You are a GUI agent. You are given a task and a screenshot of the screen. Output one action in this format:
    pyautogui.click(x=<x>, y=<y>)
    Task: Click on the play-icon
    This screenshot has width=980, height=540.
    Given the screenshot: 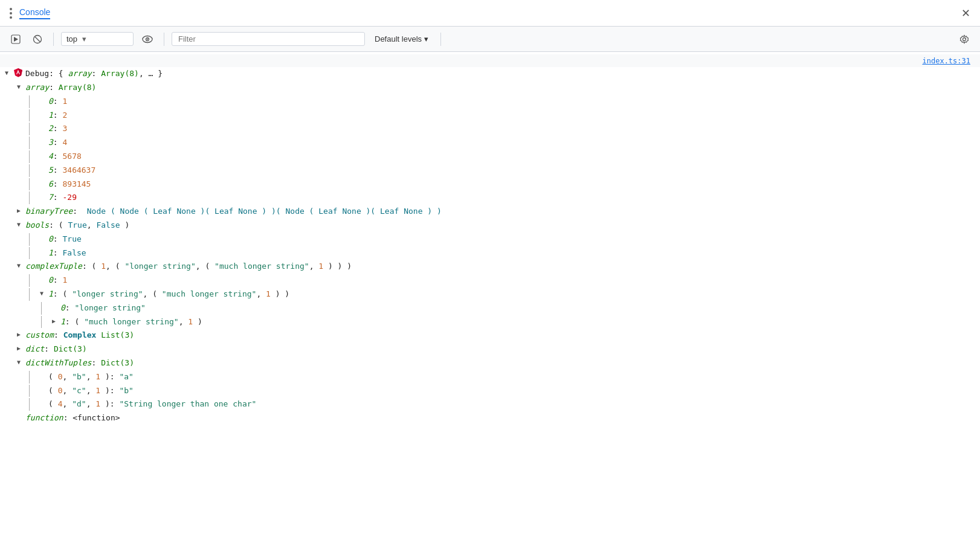 What is the action you would take?
    pyautogui.click(x=16, y=39)
    